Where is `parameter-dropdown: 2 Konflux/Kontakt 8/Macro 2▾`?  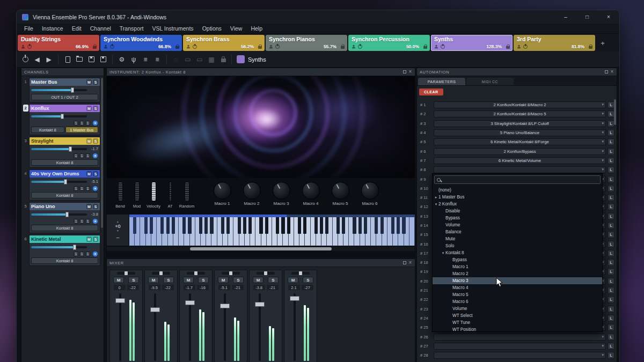
parameter-dropdown: 2 Konflux/Kontakt 8/Macro 2▾ is located at coordinates (519, 105).